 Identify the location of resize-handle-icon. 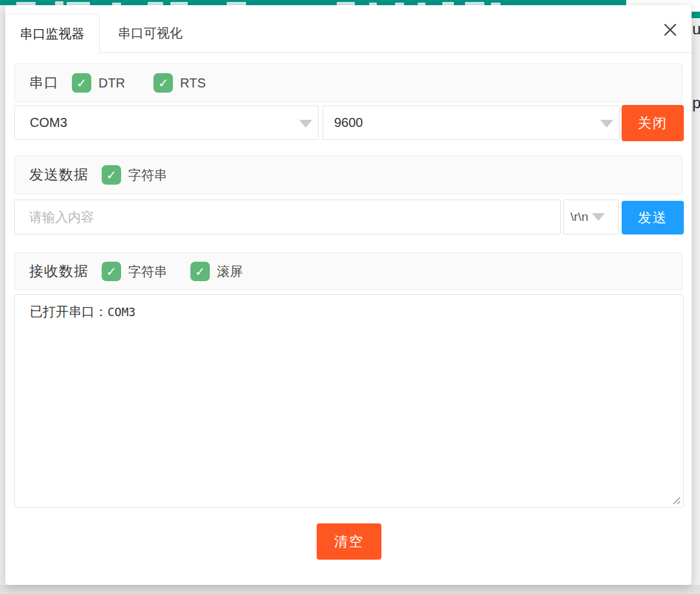
(676, 500).